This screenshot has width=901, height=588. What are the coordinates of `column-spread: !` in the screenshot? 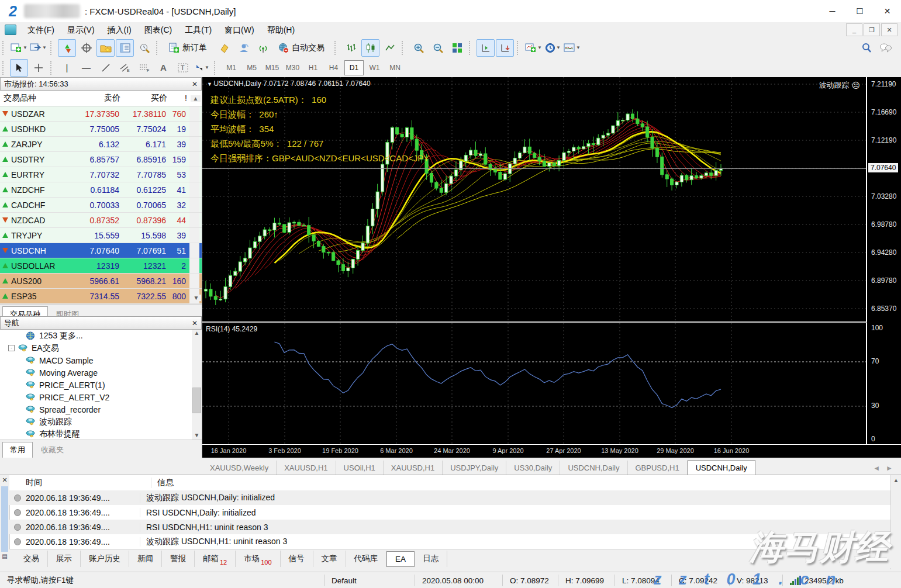 It's located at (180, 98).